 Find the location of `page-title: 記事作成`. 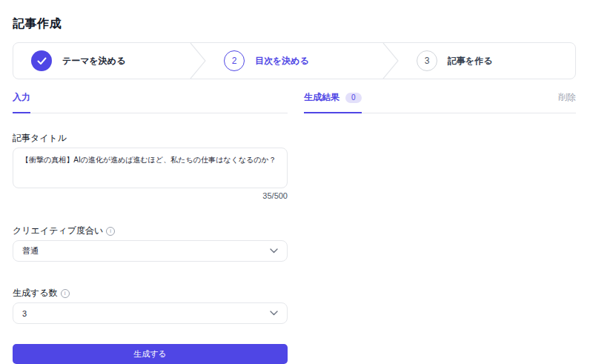

page-title: 記事作成 is located at coordinates (294, 24).